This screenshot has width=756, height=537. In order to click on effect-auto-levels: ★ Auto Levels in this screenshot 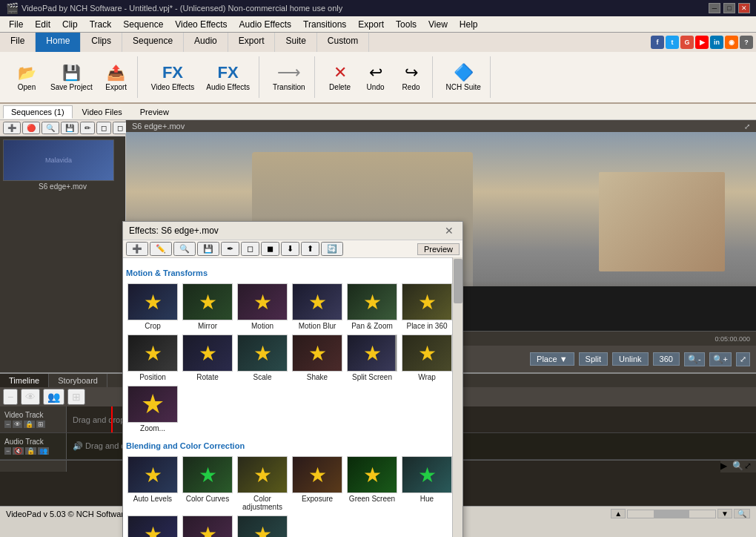, I will do `click(153, 484)`.